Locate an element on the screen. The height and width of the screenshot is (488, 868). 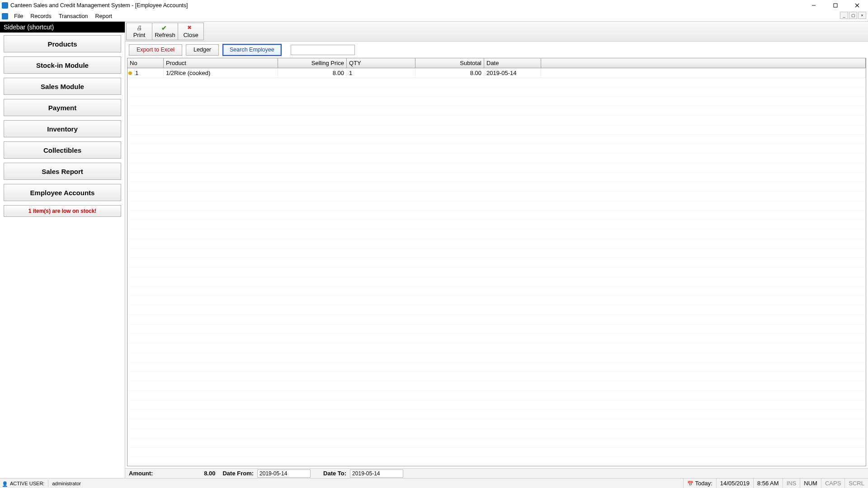
mdi-minimize-button: _ is located at coordinates (844, 15).